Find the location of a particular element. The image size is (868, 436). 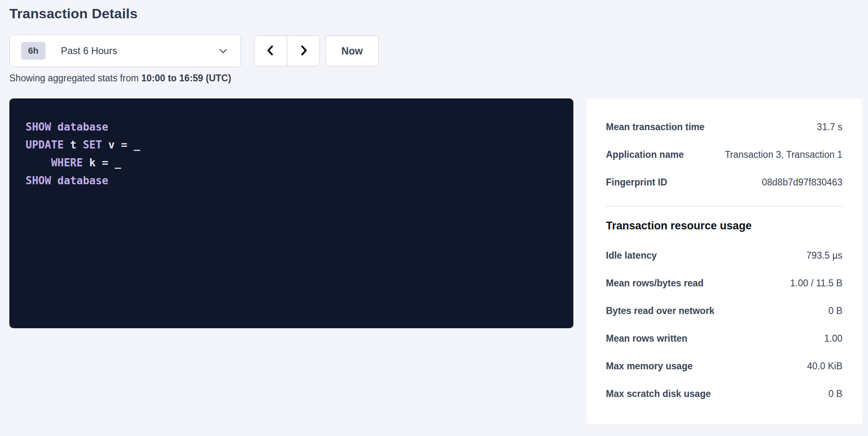

sql-keyword: WHERE is located at coordinates (67, 163).